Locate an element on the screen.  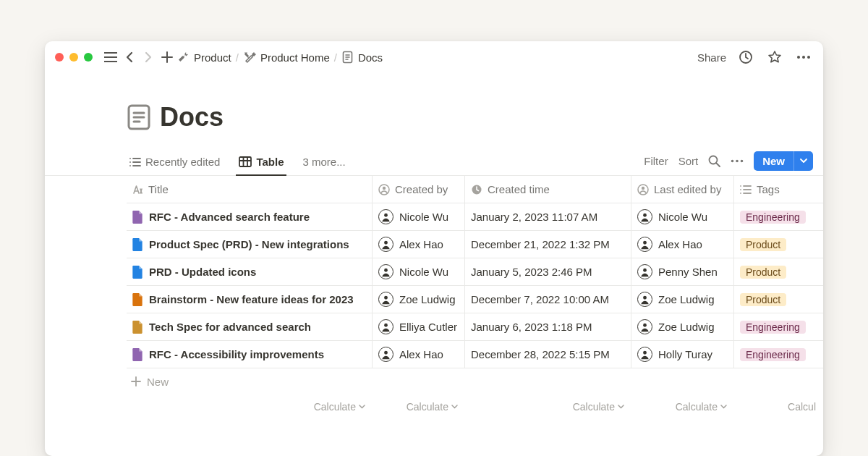
wrench-icon is located at coordinates (183, 57).